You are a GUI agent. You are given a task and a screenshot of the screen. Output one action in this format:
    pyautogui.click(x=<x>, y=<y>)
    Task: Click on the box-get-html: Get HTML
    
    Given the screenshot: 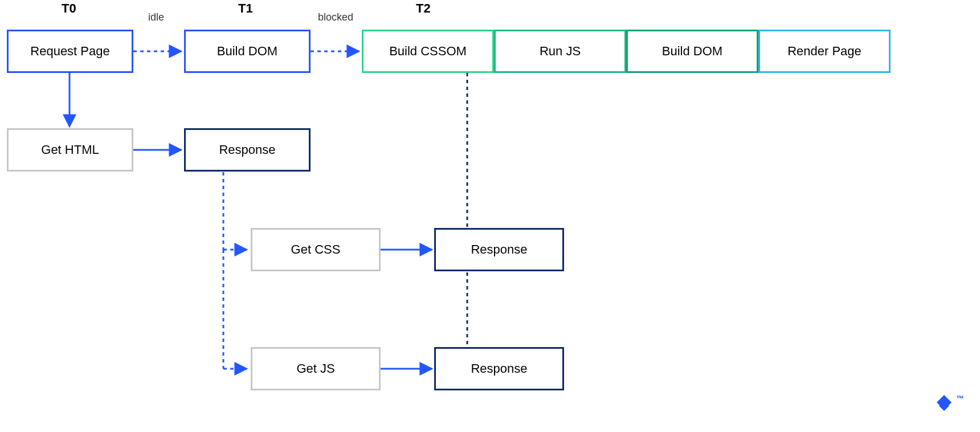 What is the action you would take?
    pyautogui.click(x=70, y=150)
    